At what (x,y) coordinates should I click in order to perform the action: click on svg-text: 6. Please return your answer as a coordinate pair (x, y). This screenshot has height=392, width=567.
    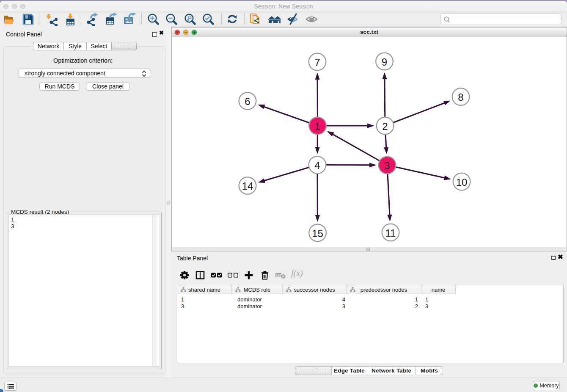
    Looking at the image, I should click on (247, 102).